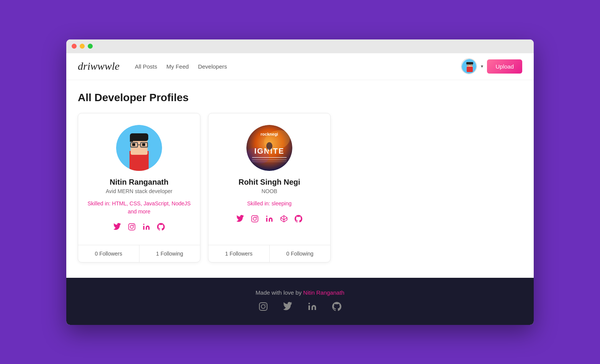 The width and height of the screenshot is (600, 364). What do you see at coordinates (269, 254) in the screenshot?
I see `rohit-card-footer: 1 Followers 0 Following` at bounding box center [269, 254].